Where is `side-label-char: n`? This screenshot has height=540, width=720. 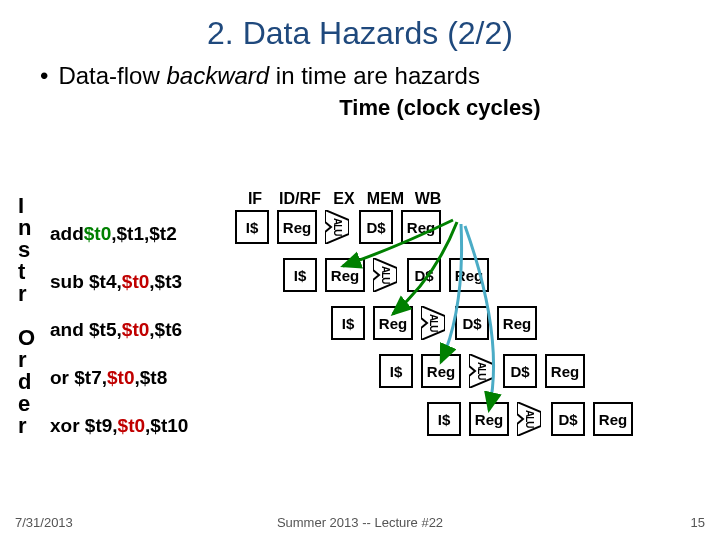 side-label-char: n is located at coordinates (26, 228).